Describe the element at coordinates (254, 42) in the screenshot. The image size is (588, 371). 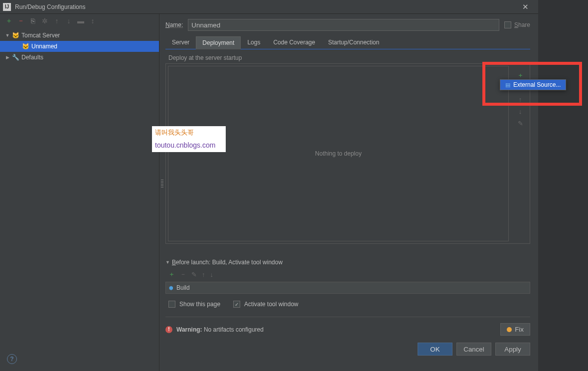
I see `tab-logs: Logs` at that location.